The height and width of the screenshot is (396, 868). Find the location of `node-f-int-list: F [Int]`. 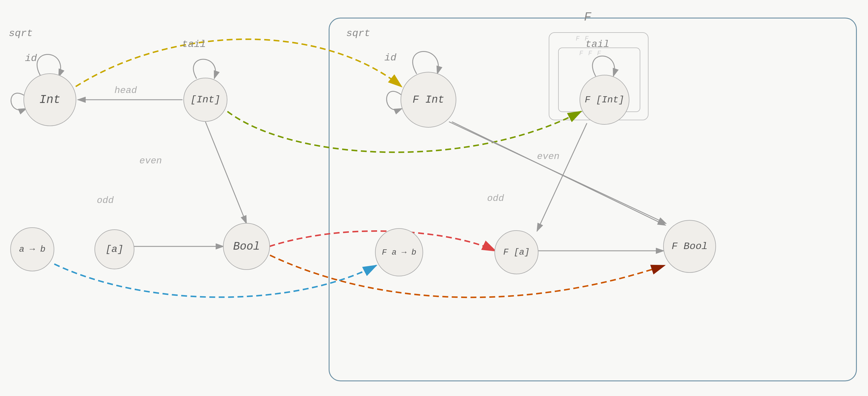

node-f-int-list: F [Int] is located at coordinates (604, 100).